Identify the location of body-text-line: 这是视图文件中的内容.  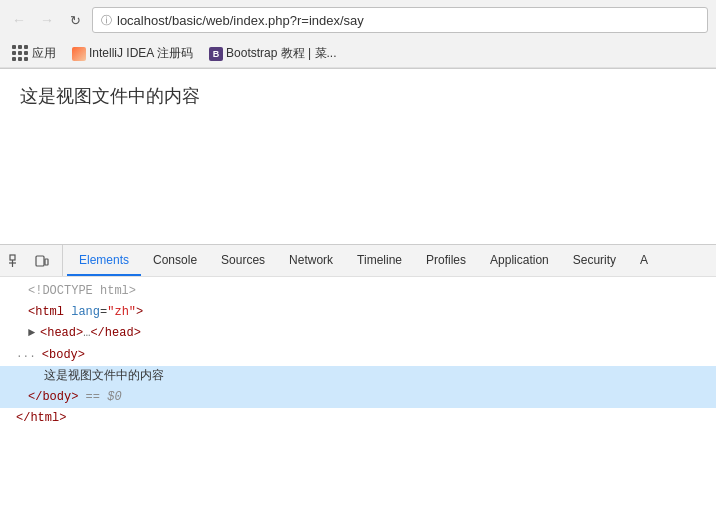
(358, 376).